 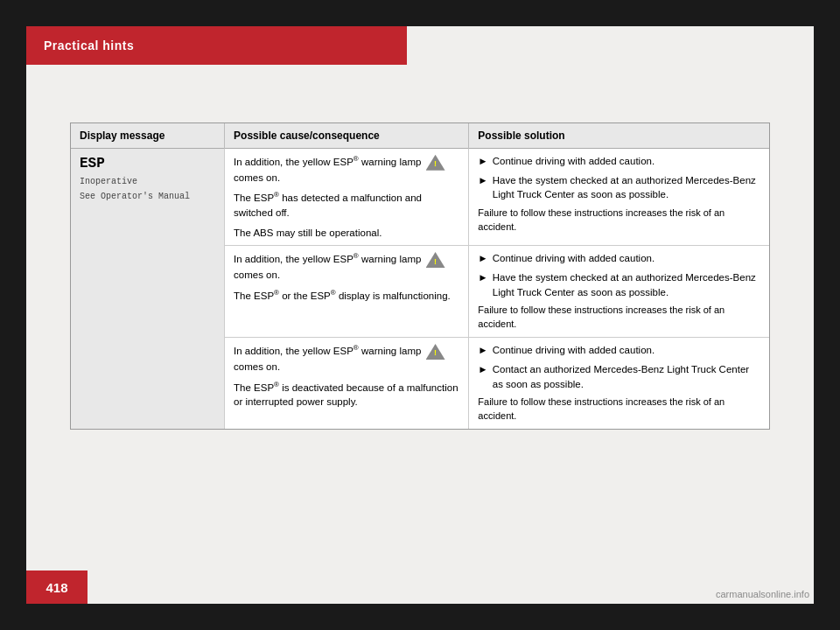 What do you see at coordinates (148, 136) in the screenshot?
I see `col-header-display: Display message` at bounding box center [148, 136].